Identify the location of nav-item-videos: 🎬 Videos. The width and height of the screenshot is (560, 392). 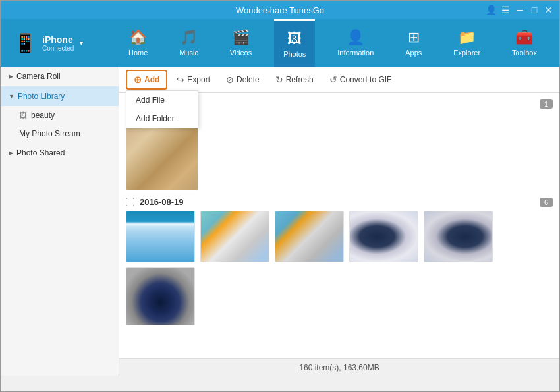
(241, 43).